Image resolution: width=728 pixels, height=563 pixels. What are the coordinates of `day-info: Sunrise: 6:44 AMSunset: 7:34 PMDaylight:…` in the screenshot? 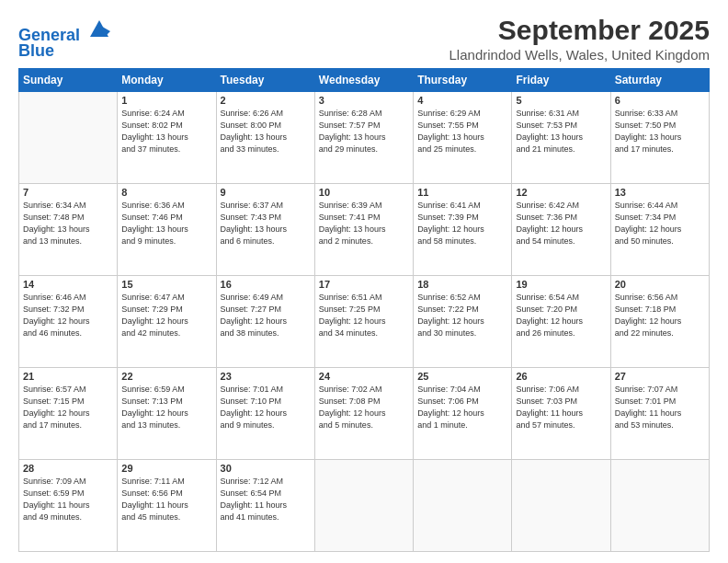 It's located at (660, 224).